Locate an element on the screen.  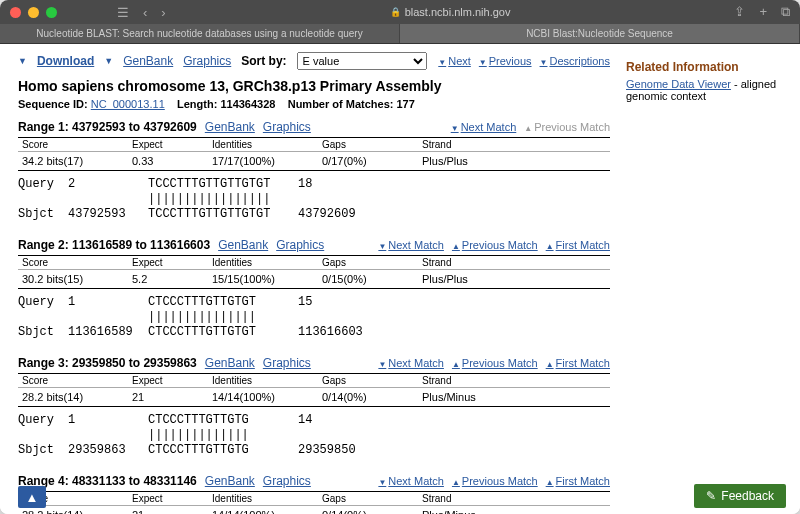
url-text: blast.ncbi.nlm.nih.gov is located at coordinates (458, 12).